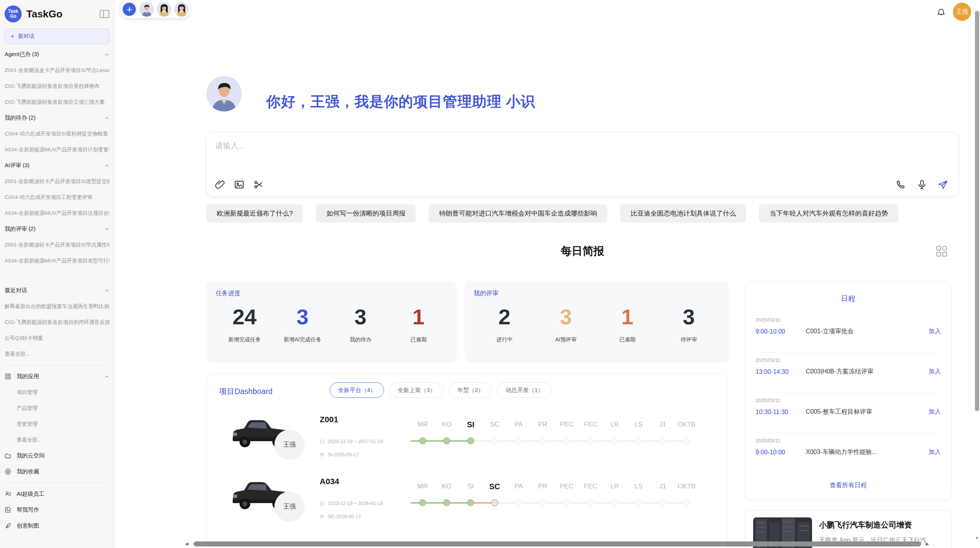 The width and height of the screenshot is (980, 548). What do you see at coordinates (689, 340) in the screenshot?
I see `stat-label: 待评审` at bounding box center [689, 340].